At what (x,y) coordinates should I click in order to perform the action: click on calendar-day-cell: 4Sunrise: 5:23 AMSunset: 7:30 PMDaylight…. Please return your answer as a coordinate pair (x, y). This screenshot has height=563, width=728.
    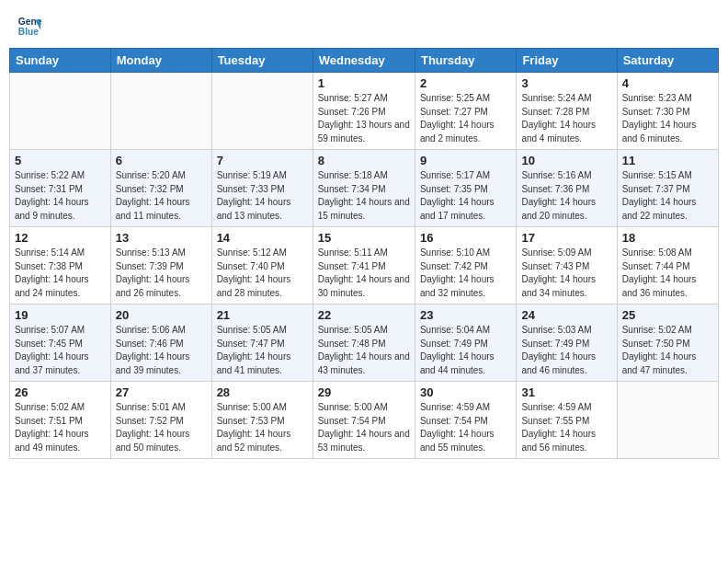
    Looking at the image, I should click on (667, 111).